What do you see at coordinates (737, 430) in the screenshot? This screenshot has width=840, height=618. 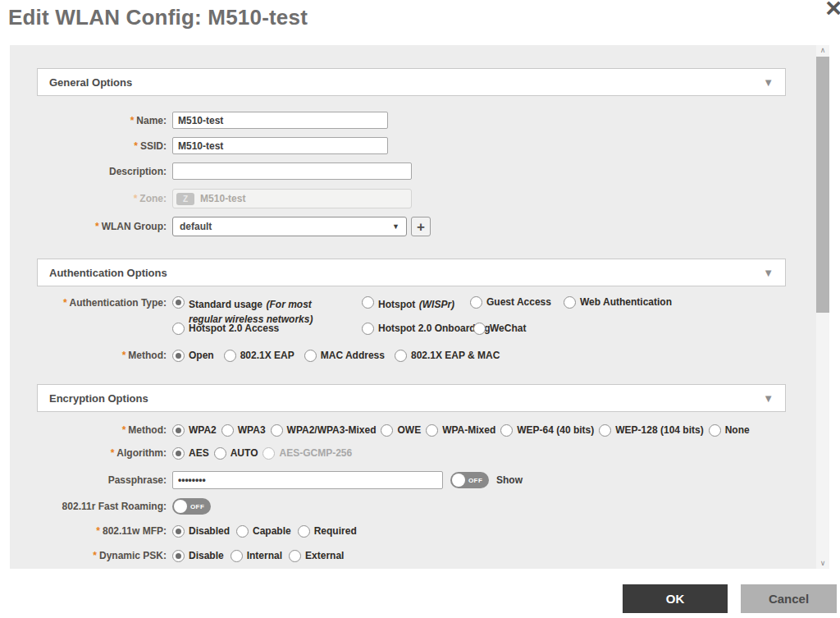 I see `radio-label: None` at bounding box center [737, 430].